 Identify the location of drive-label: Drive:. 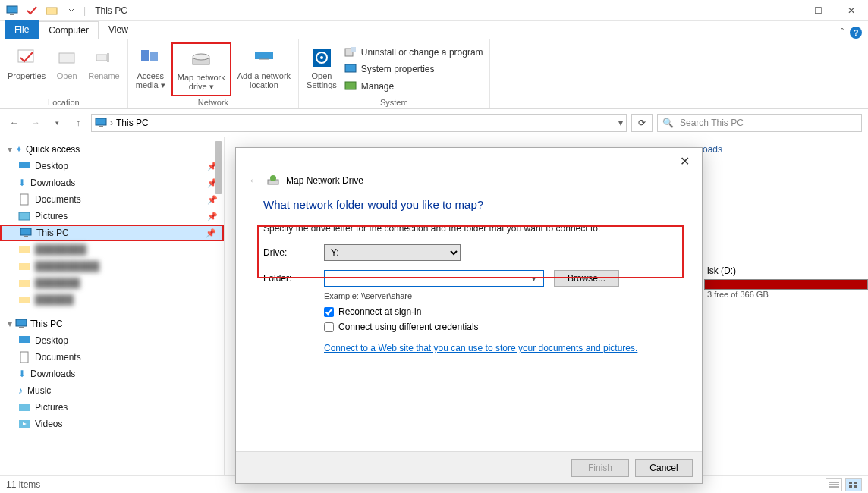
(294, 253).